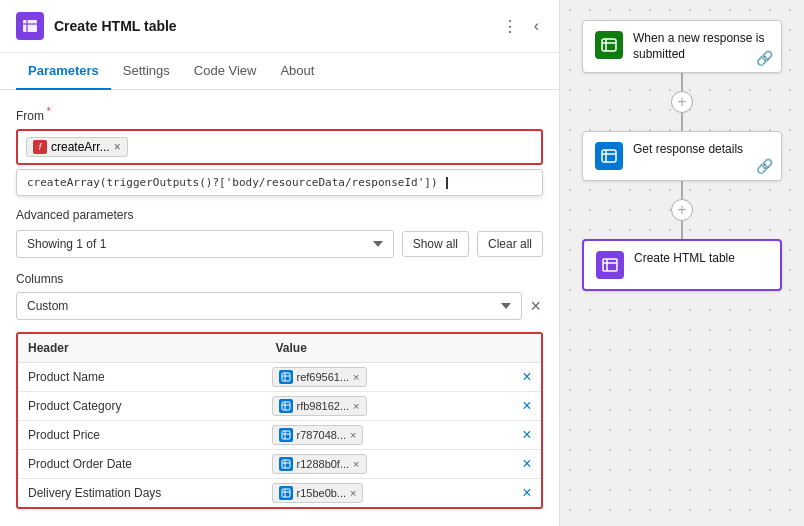  What do you see at coordinates (142, 377) in the screenshot?
I see `row-header-0: Product Name` at bounding box center [142, 377].